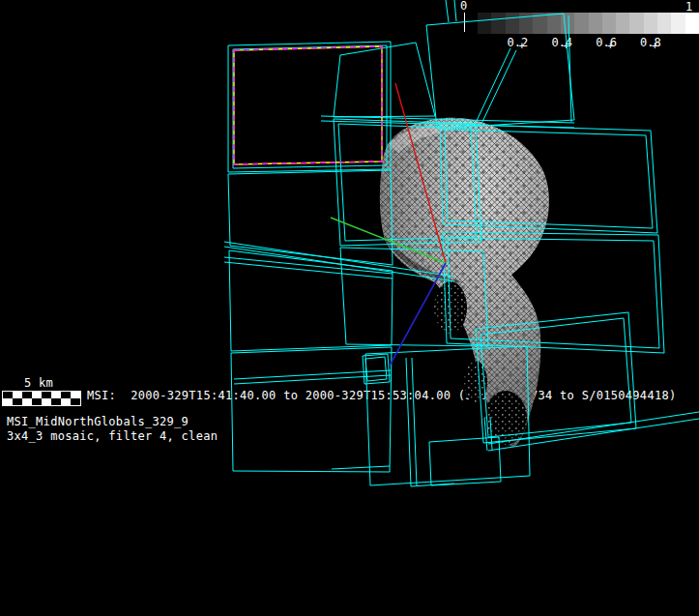 This screenshot has width=699, height=616. I want to click on colorbar-gradient, so click(588, 23).